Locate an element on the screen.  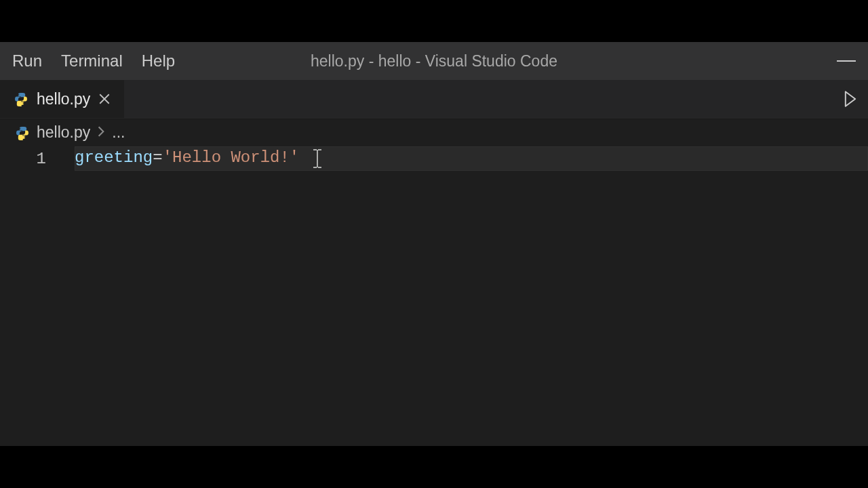
breadcrumb-ellipsis: ... is located at coordinates (118, 133).